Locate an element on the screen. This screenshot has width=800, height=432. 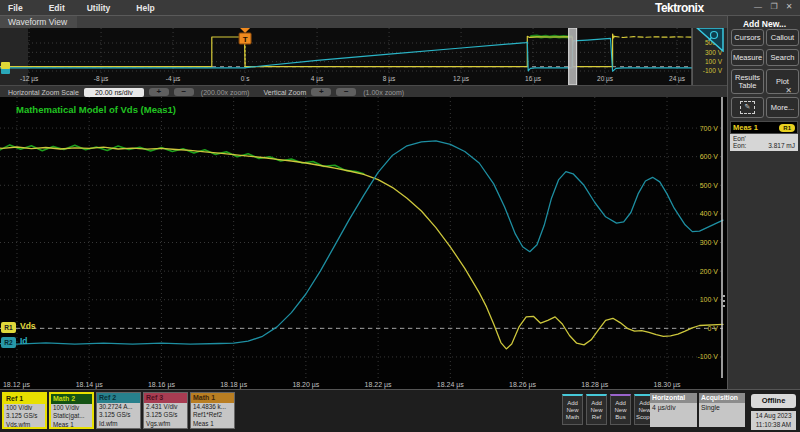
math2-mode: Static|gat... is located at coordinates (72, 416).